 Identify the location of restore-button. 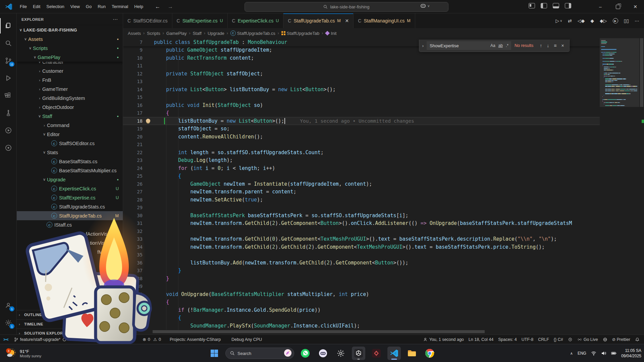
(618, 7).